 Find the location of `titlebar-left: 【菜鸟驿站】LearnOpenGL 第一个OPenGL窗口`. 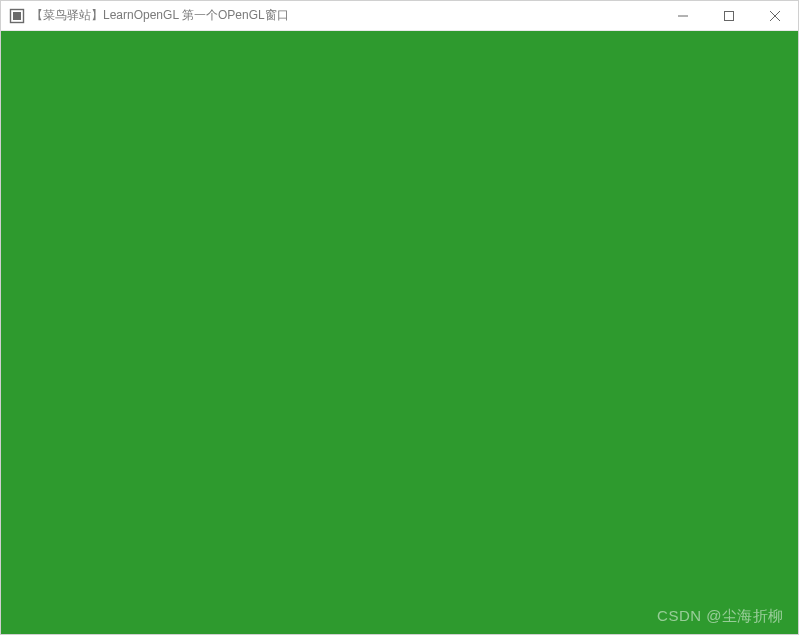

titlebar-left: 【菜鸟驿站】LearnOpenGL 第一个OPenGL窗口 is located at coordinates (330, 16).